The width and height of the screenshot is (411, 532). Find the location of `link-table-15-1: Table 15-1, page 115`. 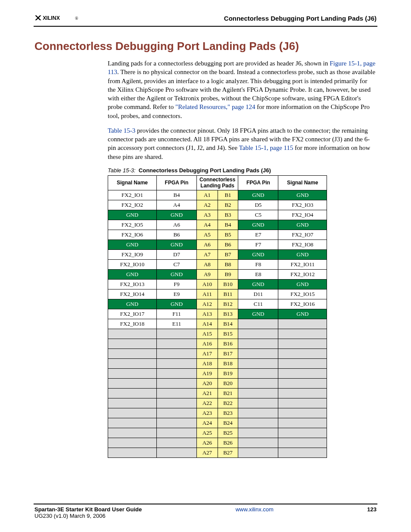

link-table-15-1: Table 15-1, page 115 is located at coordinates (266, 148).